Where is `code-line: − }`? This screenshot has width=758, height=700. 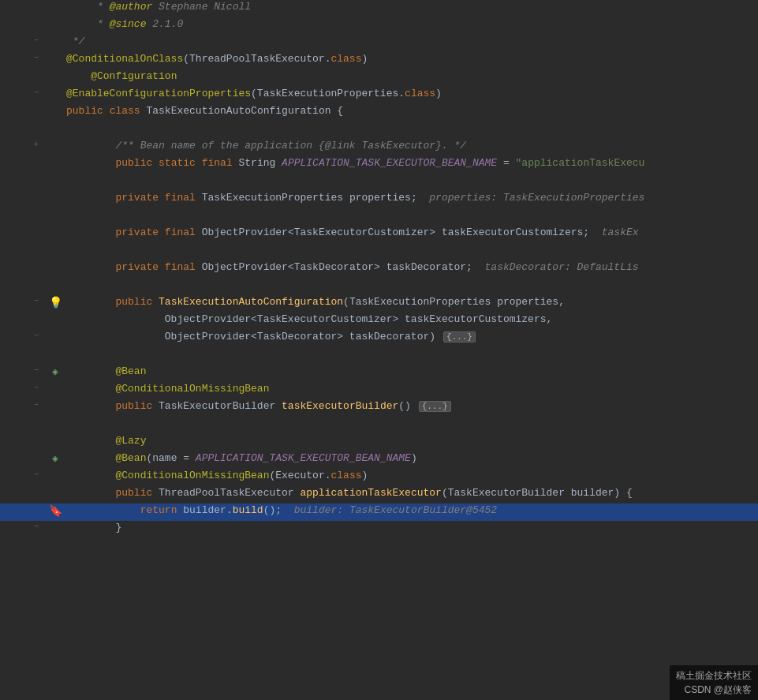
code-line: − } is located at coordinates (379, 530).